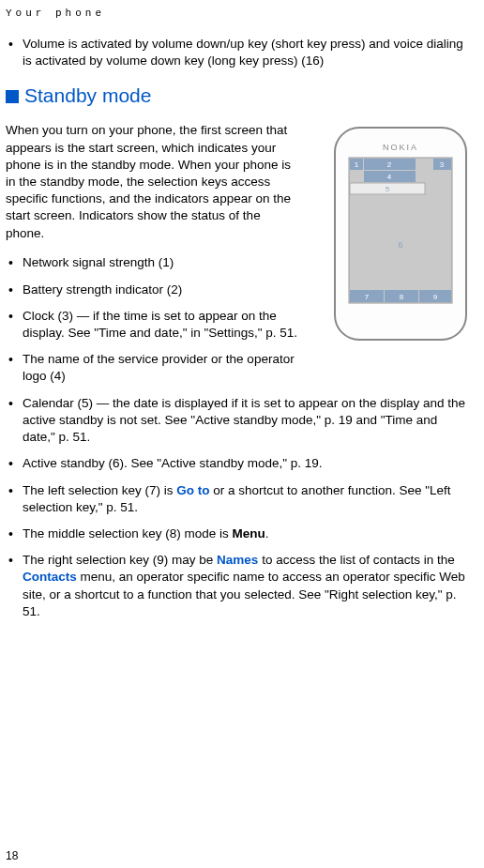 This screenshot has height=868, width=484. I want to click on section-intro: When you turn on your phone, the first s…, so click(151, 182).